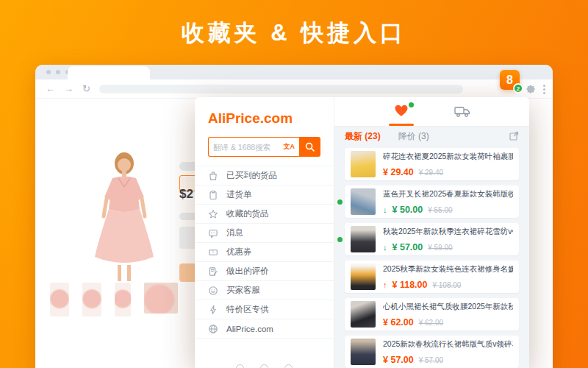  What do you see at coordinates (265, 176) in the screenshot?
I see `menu-item-purchased: 已买到的货品` at bounding box center [265, 176].